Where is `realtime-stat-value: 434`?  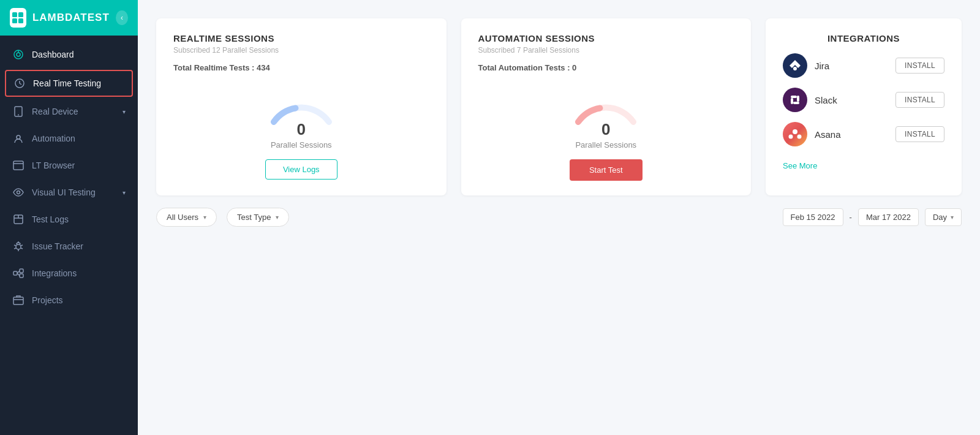 realtime-stat-value: 434 is located at coordinates (263, 67).